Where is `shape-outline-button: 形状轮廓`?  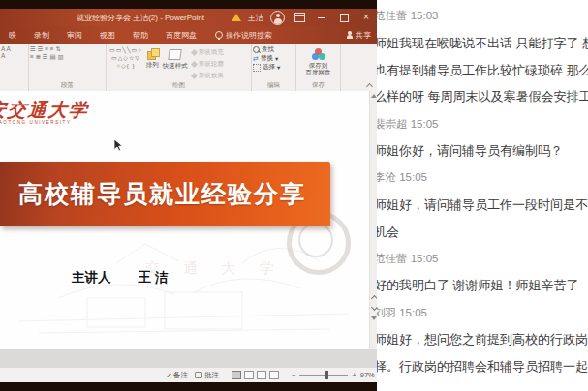
shape-outline-button: 形状轮廓 is located at coordinates (207, 64).